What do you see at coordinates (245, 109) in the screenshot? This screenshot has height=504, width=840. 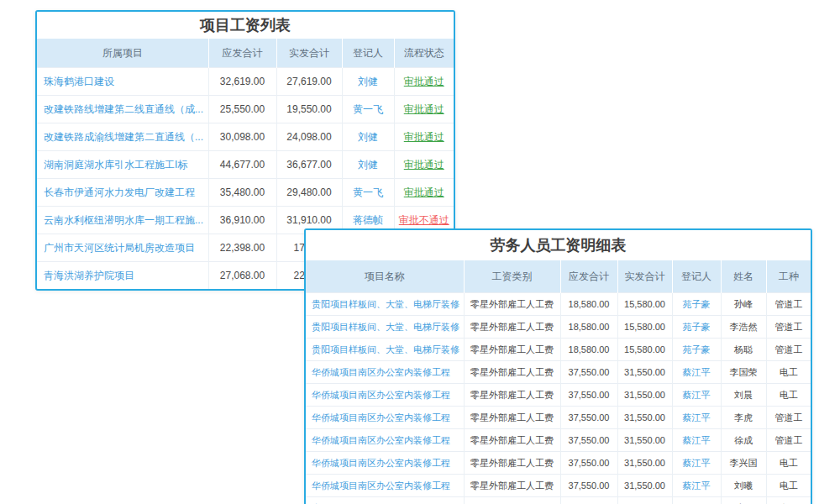 I see `table-row: 改建铁路线增建第二线直通线（成...25,550.0019,550.00黄一飞审…` at bounding box center [245, 109].